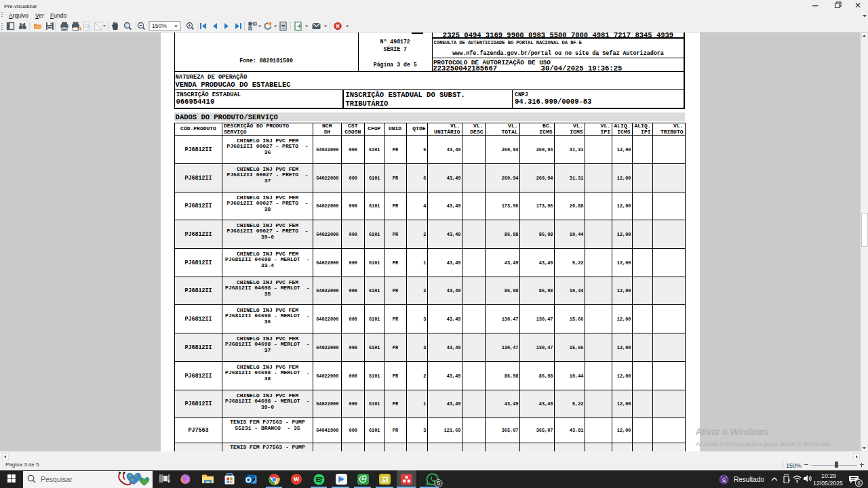 The image size is (868, 488). I want to click on svg-text: 5, so click(438, 483).